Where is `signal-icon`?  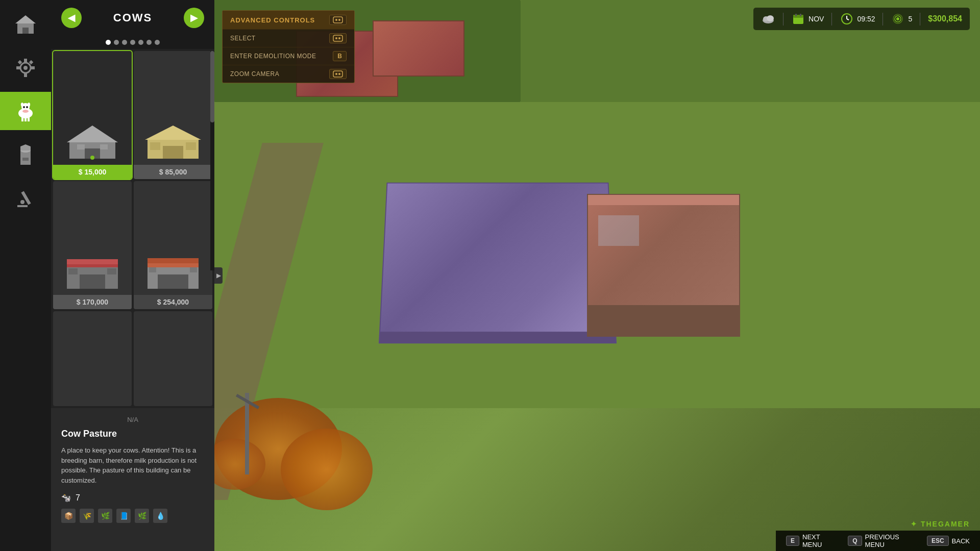 signal-icon is located at coordinates (898, 19).